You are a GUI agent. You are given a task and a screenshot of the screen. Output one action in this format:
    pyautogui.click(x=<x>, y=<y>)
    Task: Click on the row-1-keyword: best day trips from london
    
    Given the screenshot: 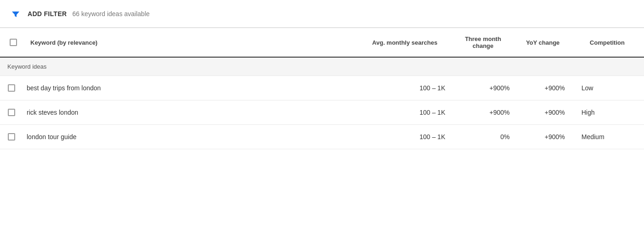 What is the action you would take?
    pyautogui.click(x=191, y=88)
    